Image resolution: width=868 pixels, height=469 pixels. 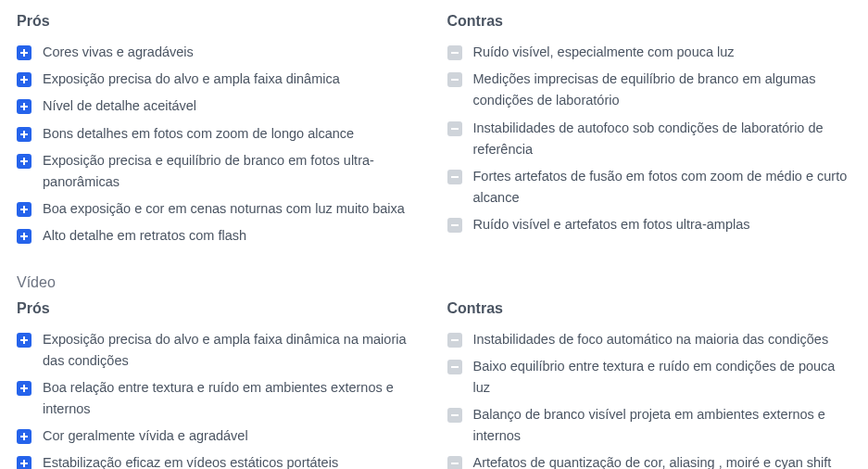 I want to click on glossary-link: aliasing, so click(x=693, y=462).